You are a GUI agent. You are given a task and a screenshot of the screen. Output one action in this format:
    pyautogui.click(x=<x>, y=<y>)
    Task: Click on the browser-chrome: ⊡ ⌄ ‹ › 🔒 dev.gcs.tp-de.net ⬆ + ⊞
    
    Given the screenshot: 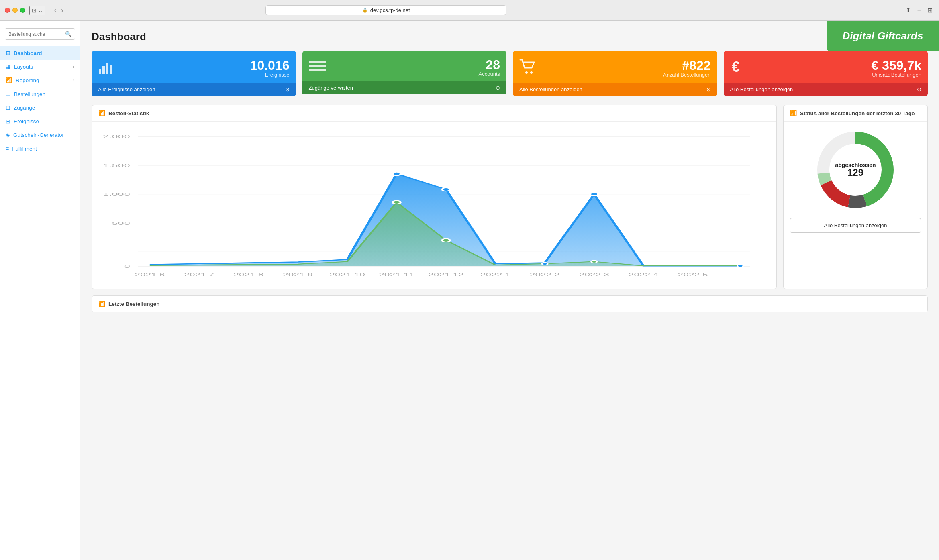 What is the action you would take?
    pyautogui.click(x=470, y=10)
    